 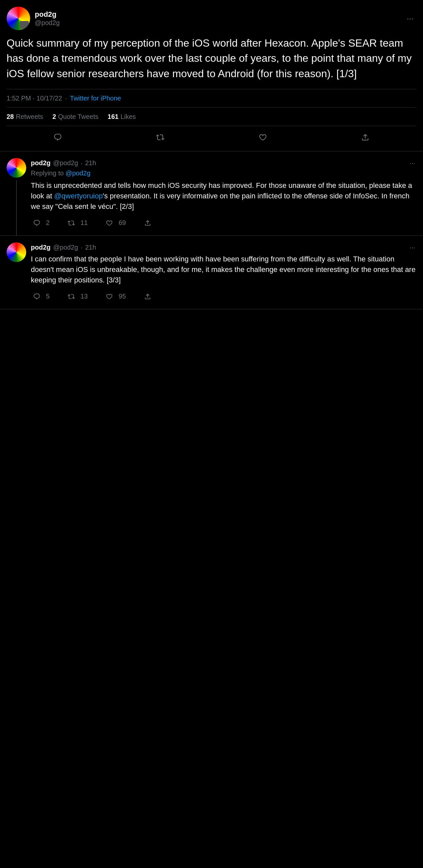 I want to click on retweet-button, so click(x=160, y=137).